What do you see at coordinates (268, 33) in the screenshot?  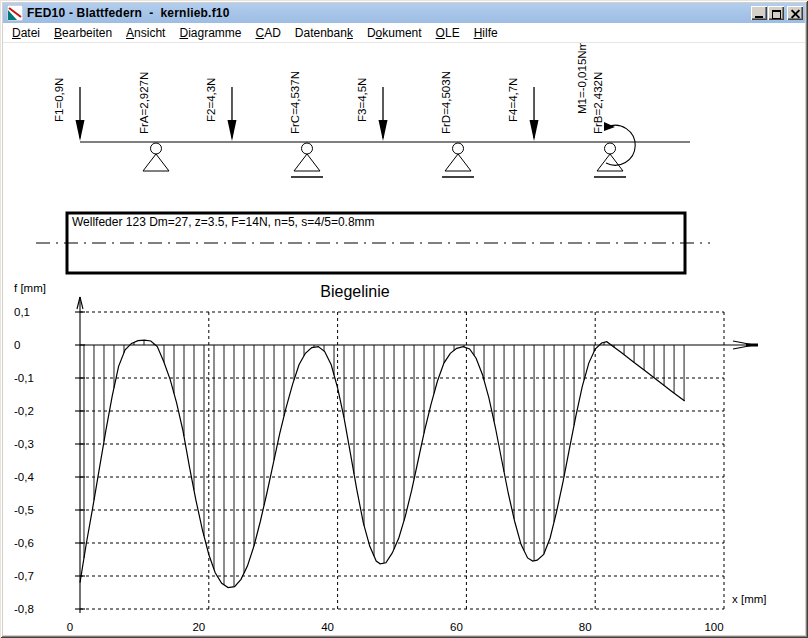 I see `menu-item-cad: CAD` at bounding box center [268, 33].